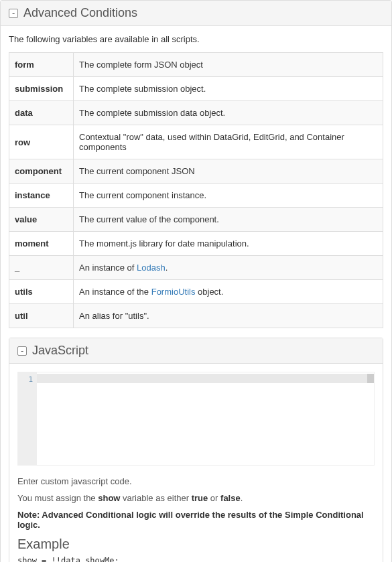 The image size is (392, 562). Describe the element at coordinates (228, 89) in the screenshot. I see `variable-description: The complete submission object.` at that location.